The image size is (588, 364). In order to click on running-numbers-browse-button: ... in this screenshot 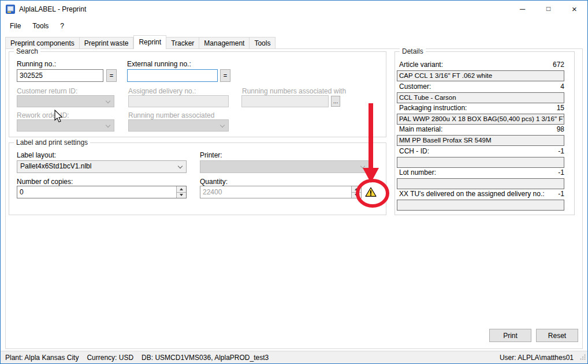, I will do `click(336, 102)`.